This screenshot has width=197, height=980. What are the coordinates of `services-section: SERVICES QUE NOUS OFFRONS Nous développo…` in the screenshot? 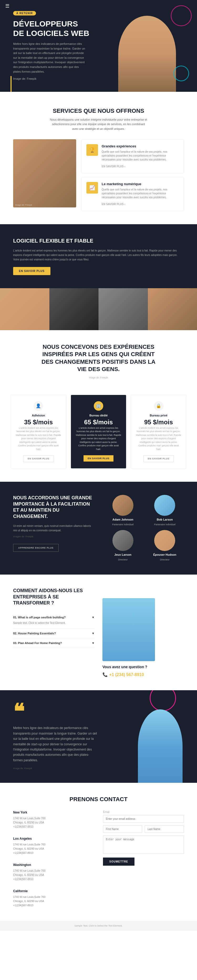 It's located at (98, 158).